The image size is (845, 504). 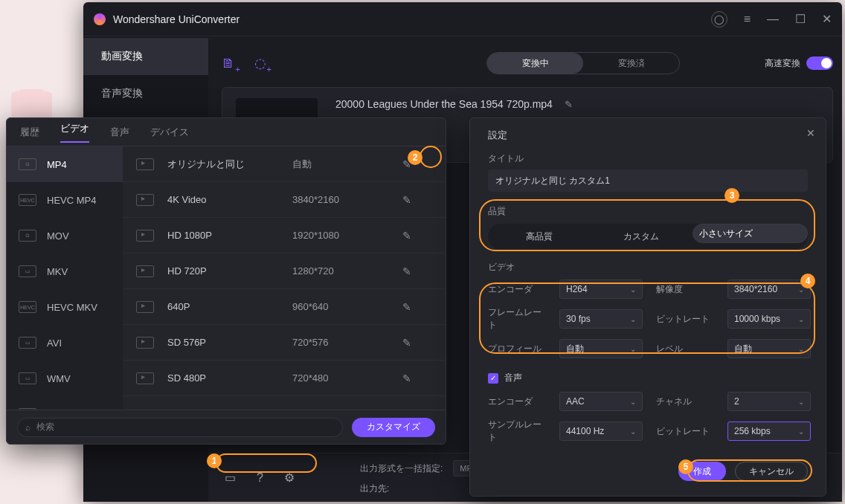 I want to click on help-book-icon: ▭, so click(x=231, y=477).